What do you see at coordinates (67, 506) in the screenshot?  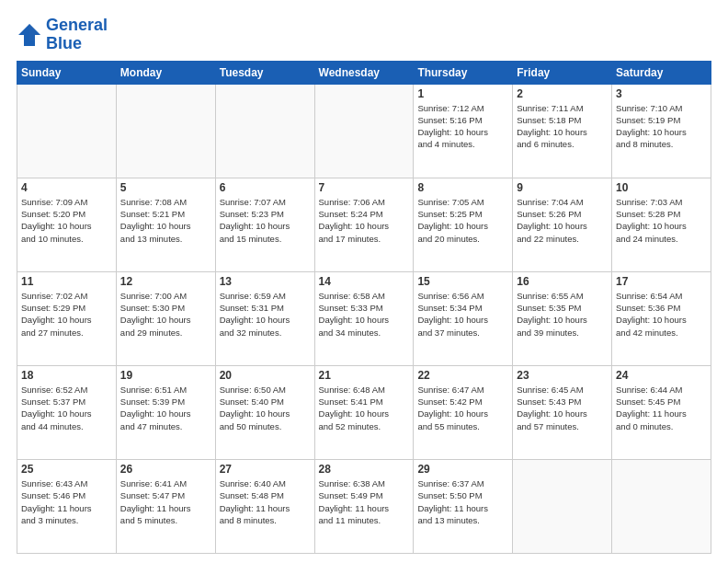 I see `calendar-cell: 25Sunrise: 6:43 AM Sunset: 5:46 PM Dayli…` at bounding box center [67, 506].